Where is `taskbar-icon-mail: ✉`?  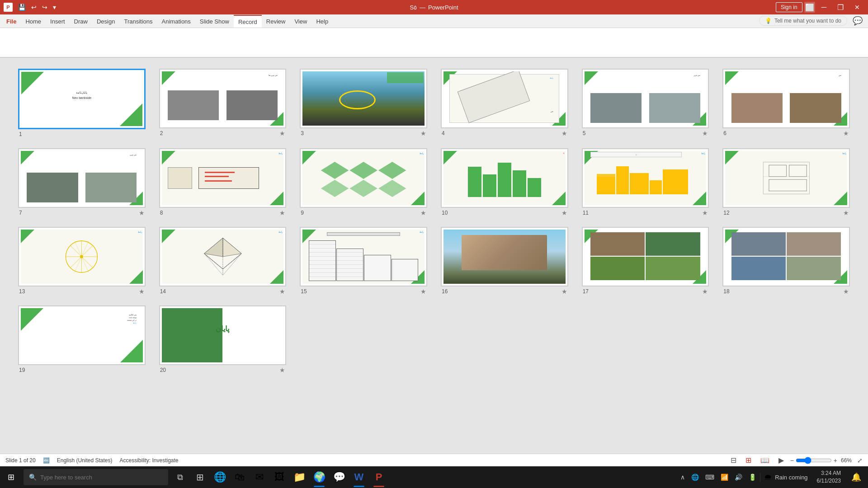
taskbar-icon-mail: ✉ is located at coordinates (259, 477).